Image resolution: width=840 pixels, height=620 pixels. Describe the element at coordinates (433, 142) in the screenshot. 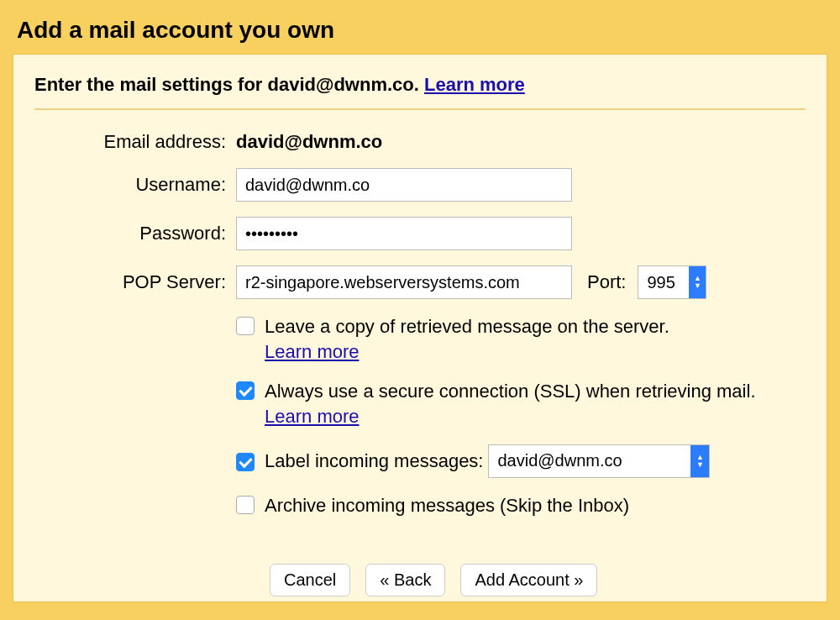

I see `email-row: Email address: david@dwnm.co` at that location.